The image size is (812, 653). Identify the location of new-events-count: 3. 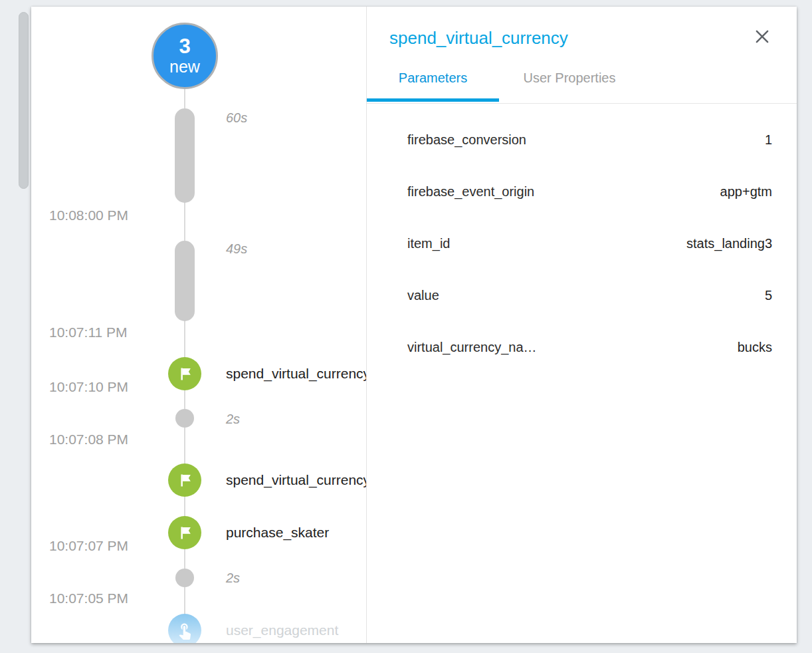
(185, 47).